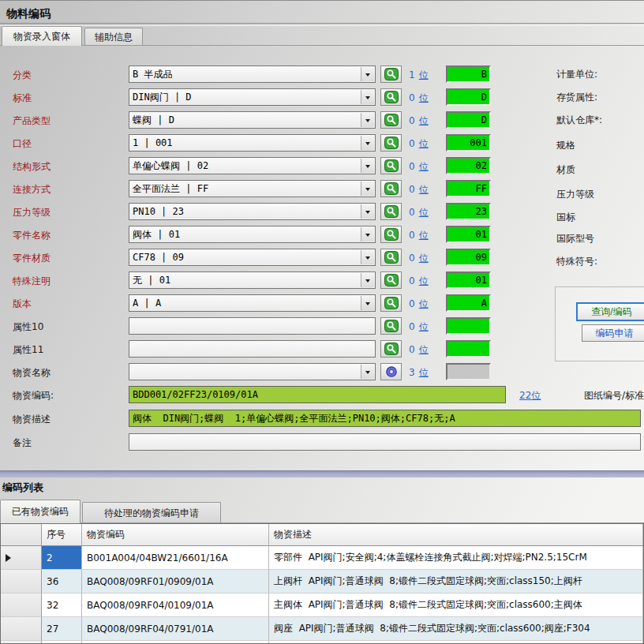  What do you see at coordinates (253, 97) in the screenshot?
I see `combo-field: DIN阀门 | D` at bounding box center [253, 97].